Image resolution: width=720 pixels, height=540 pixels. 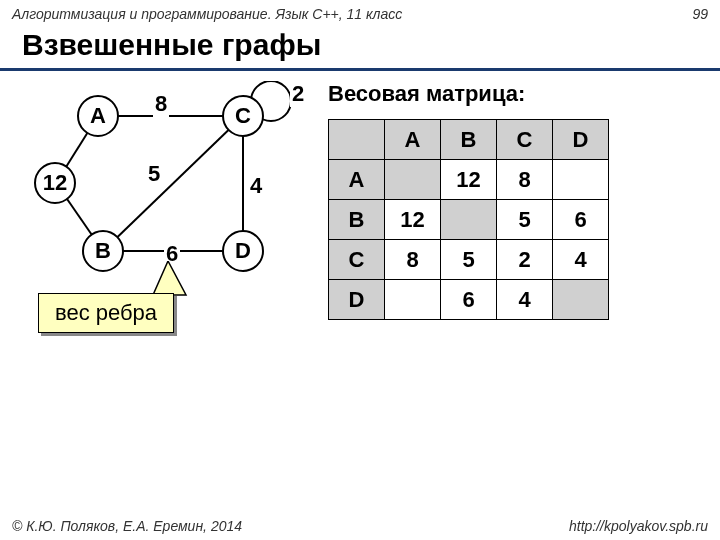 I want to click on footer-copyright: © К.Ю. Поляков, Е.А. Еремин, 2014, so click(x=127, y=526).